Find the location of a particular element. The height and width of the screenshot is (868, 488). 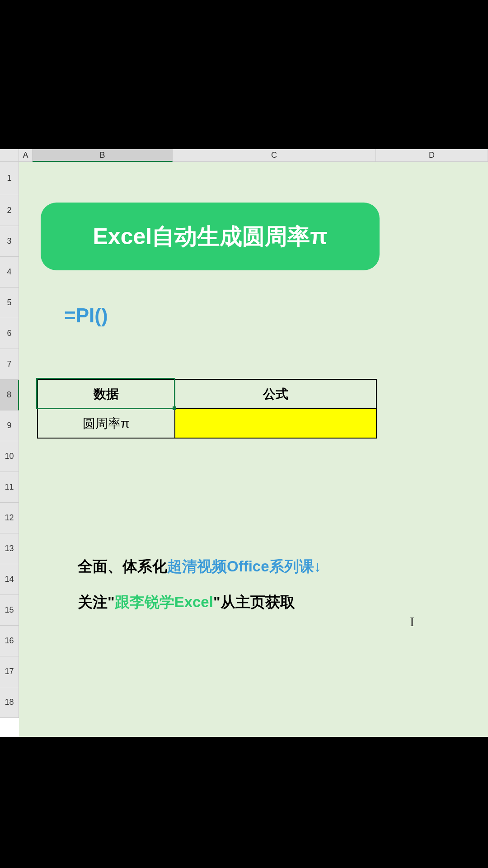

row-header-13: 13 is located at coordinates (9, 549).